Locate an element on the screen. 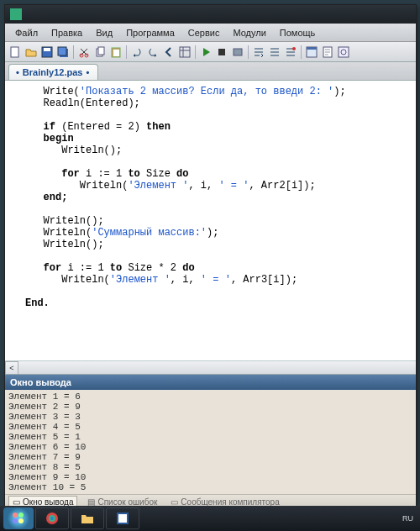 The width and height of the screenshot is (420, 531). windows-icon is located at coordinates (18, 518).